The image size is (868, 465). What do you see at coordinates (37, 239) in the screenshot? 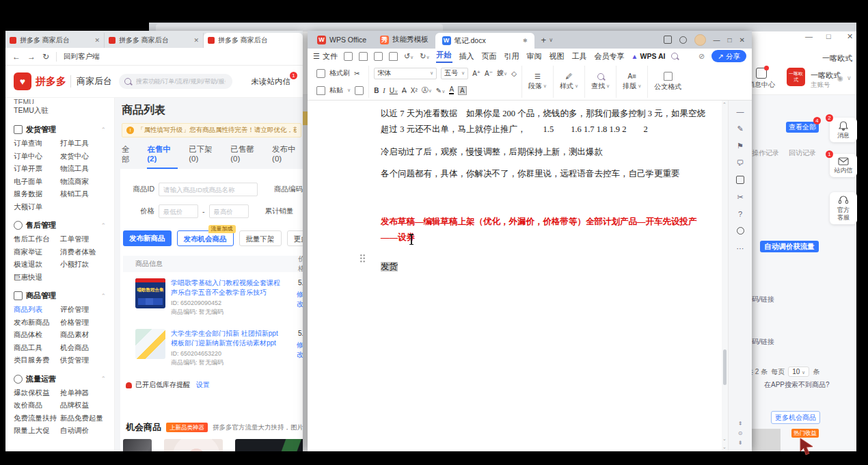
I see `sidebar-item: 售后工作台` at bounding box center [37, 239].